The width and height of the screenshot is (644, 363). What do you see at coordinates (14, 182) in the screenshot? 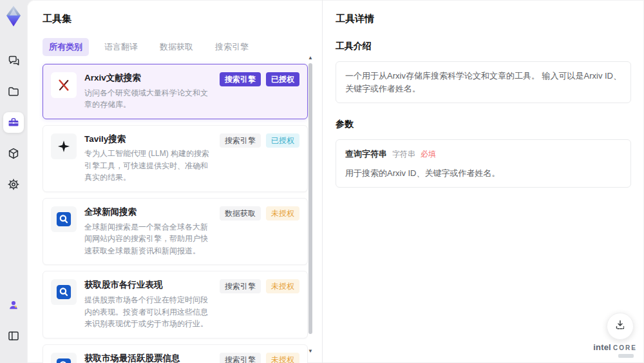
I see `sidebar` at bounding box center [14, 182].